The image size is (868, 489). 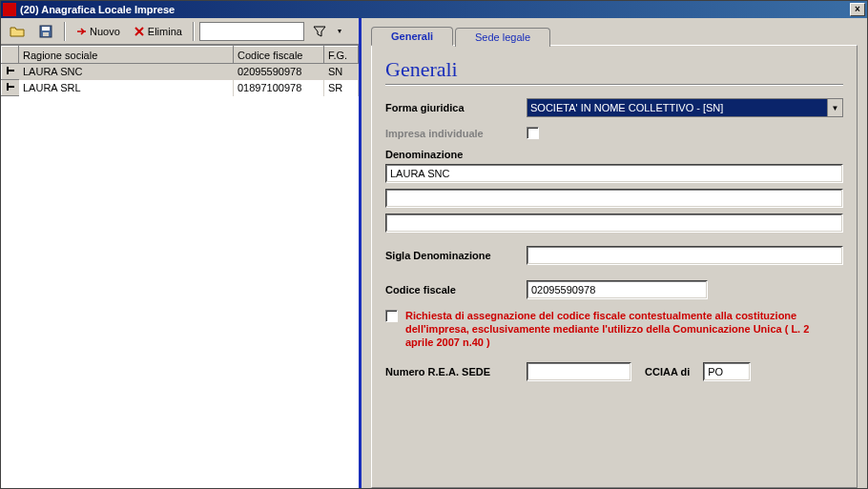 What do you see at coordinates (97, 31) in the screenshot?
I see `nuovo-button: Nuovo` at bounding box center [97, 31].